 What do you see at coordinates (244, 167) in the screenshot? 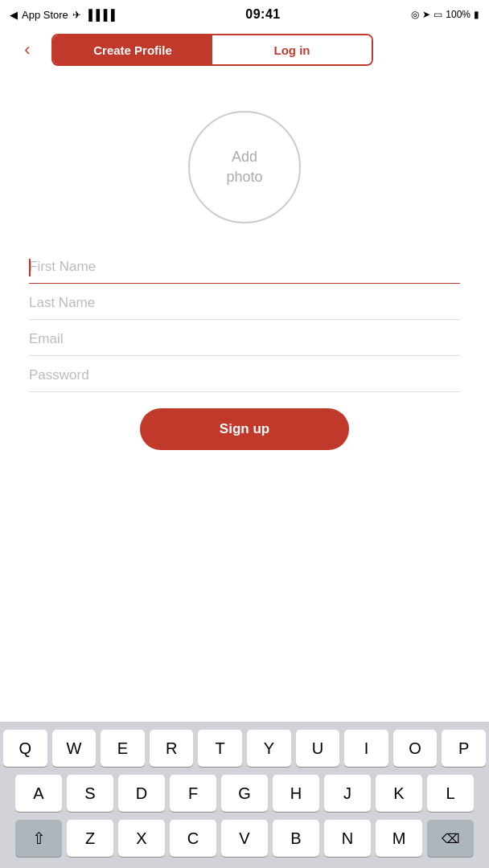
I see `add-photo-button: Add photo` at bounding box center [244, 167].